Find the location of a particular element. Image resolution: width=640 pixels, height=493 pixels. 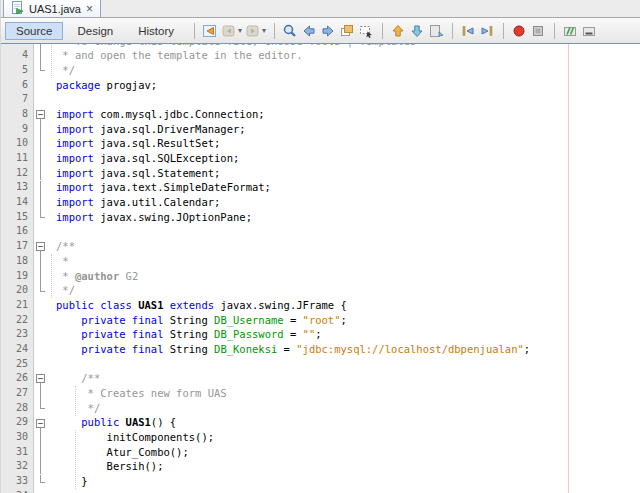

line-number: 10 is located at coordinates (17, 144).